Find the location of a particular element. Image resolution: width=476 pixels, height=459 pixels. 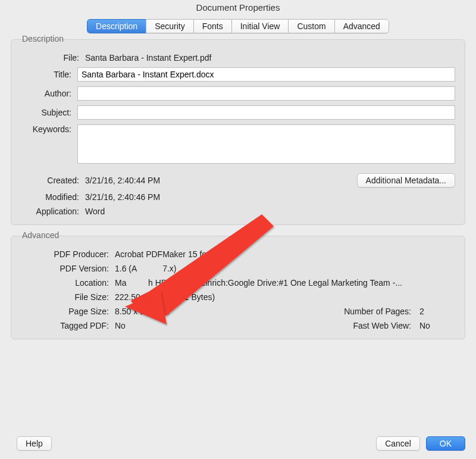

producer-value: Acrobat PDFMaker 15 for Word is located at coordinates (285, 254).